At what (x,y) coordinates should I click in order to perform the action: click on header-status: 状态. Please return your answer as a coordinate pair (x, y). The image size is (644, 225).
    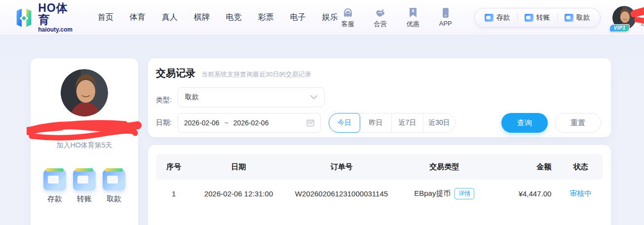
    Looking at the image, I should click on (580, 167).